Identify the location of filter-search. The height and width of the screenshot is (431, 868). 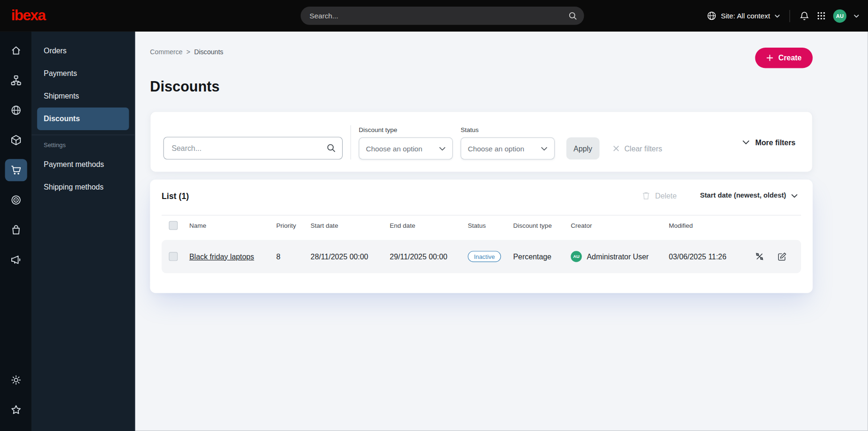
(254, 148).